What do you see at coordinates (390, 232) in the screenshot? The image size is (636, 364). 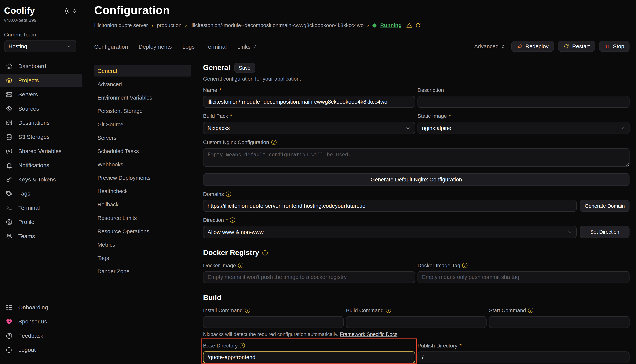 I see `direction-select: Allow www & non-www.` at bounding box center [390, 232].